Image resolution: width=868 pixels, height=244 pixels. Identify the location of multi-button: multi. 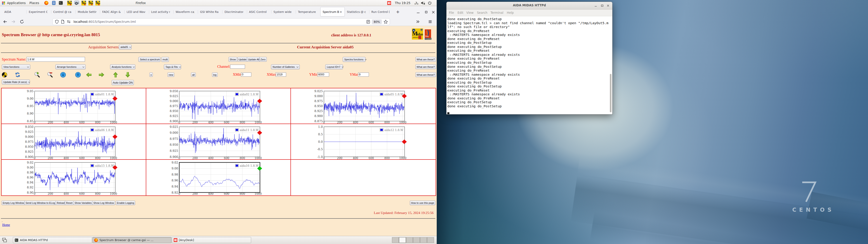
(165, 59).